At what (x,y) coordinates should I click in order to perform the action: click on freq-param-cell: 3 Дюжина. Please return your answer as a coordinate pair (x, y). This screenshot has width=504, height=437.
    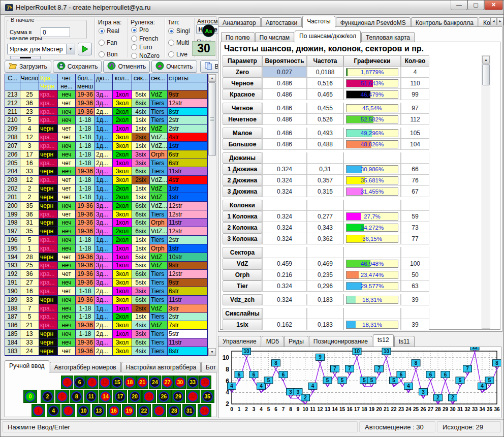
    Looking at the image, I should click on (242, 192).